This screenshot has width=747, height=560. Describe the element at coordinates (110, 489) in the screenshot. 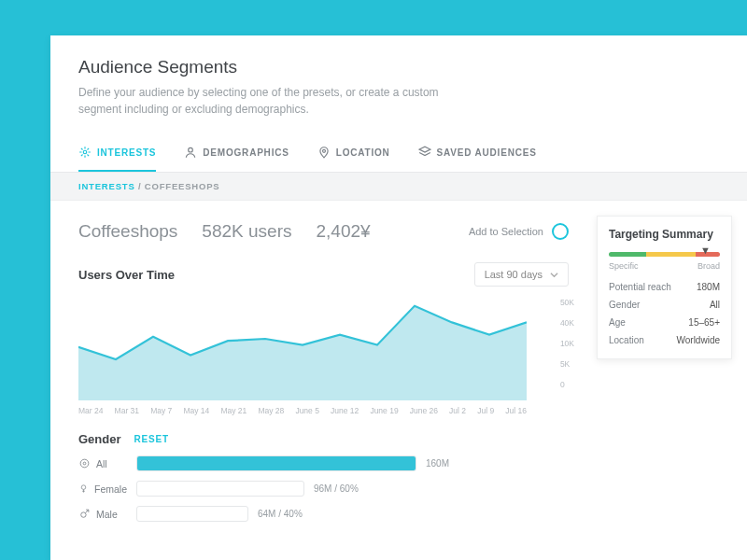

I see `gender-label: Female` at that location.